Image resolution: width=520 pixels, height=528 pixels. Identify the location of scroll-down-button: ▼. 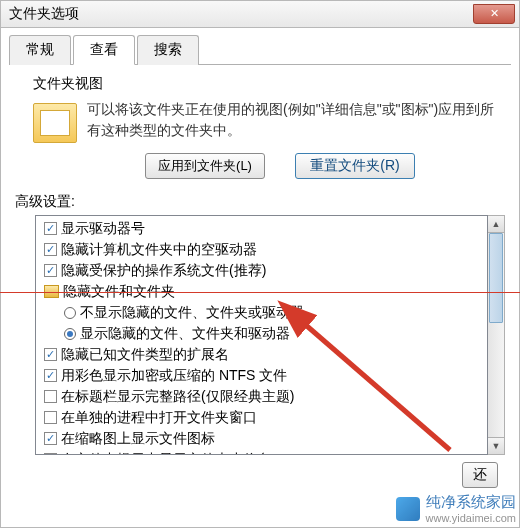
(496, 446).